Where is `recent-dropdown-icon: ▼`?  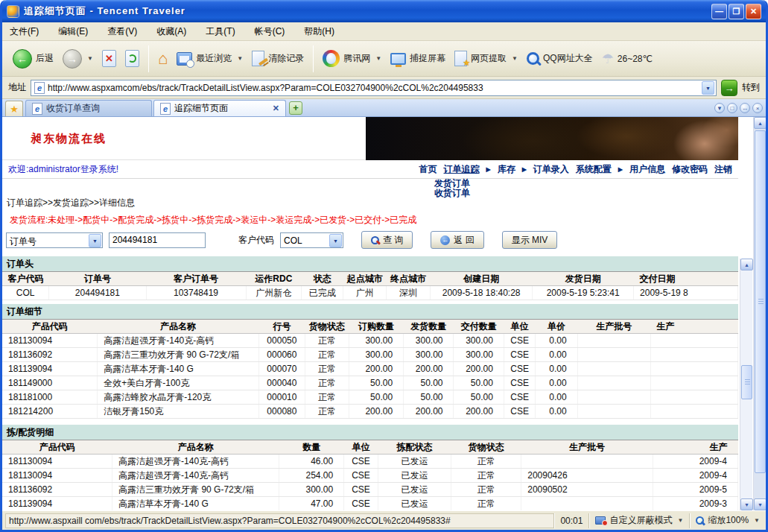 recent-dropdown-icon: ▼ is located at coordinates (240, 58).